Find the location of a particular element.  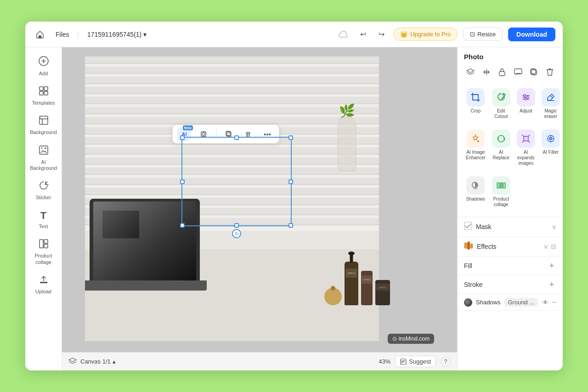

fill-label: Fill is located at coordinates (468, 266).